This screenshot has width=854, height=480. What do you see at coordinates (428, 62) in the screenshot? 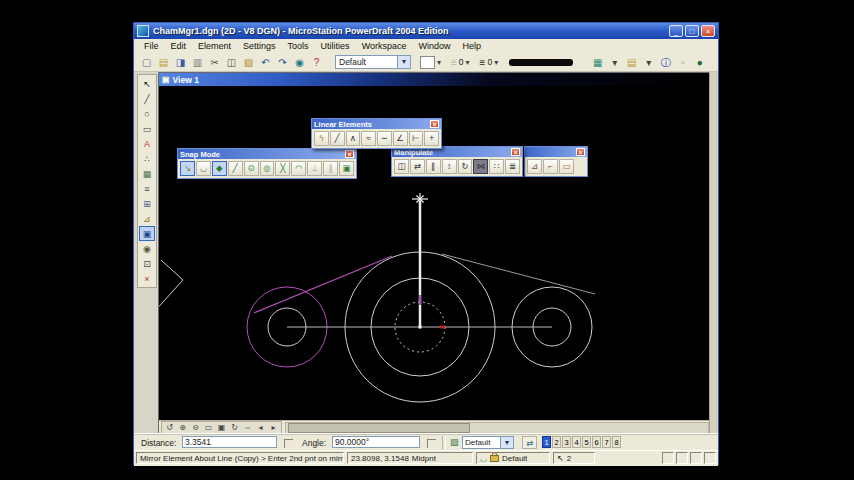
I see `active-color-swatch` at bounding box center [428, 62].